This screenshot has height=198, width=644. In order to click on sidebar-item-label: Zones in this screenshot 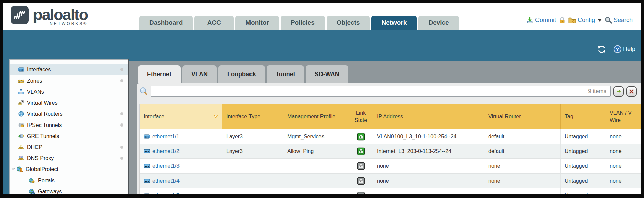, I will do `click(34, 81)`.